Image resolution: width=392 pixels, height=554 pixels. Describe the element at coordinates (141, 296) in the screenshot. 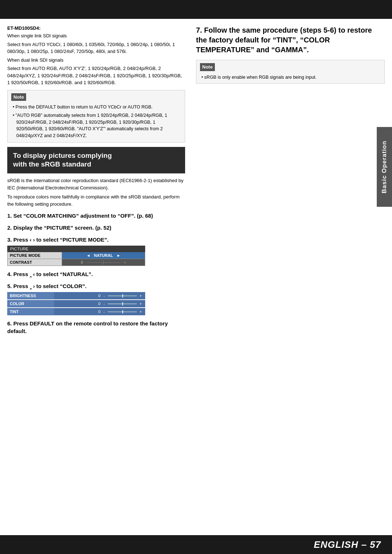

I see `brightness-right-arrow: +` at that location.